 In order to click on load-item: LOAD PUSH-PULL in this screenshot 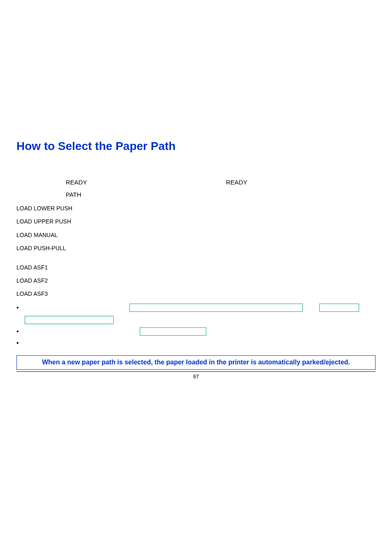, I will do `click(196, 248)`.